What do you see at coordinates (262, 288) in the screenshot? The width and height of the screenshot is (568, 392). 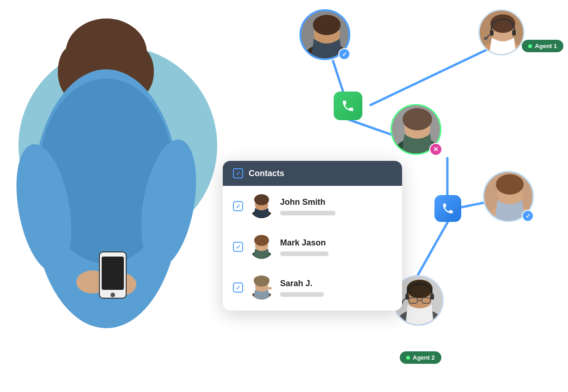 I see `avatar-sarah` at bounding box center [262, 288].